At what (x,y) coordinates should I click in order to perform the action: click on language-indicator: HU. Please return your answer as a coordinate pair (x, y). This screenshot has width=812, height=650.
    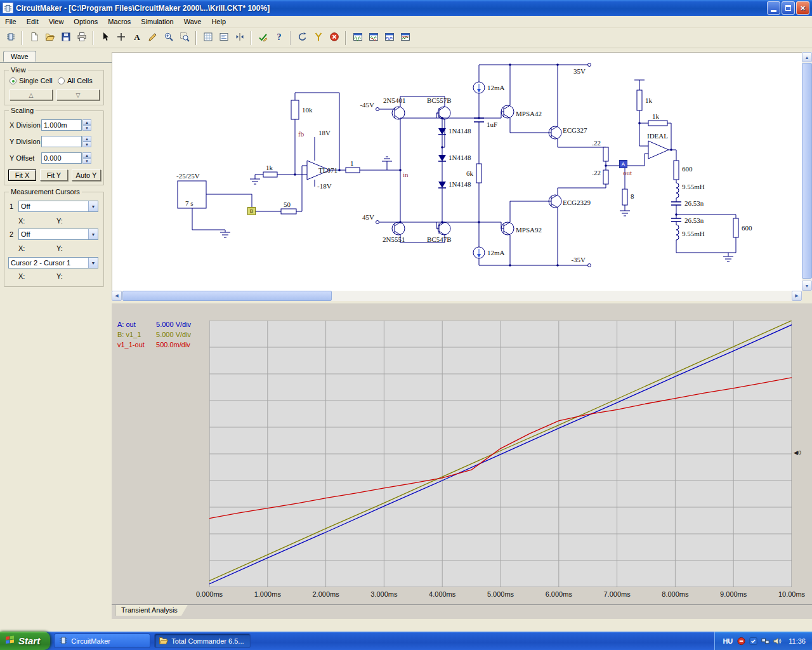
    Looking at the image, I should click on (728, 641).